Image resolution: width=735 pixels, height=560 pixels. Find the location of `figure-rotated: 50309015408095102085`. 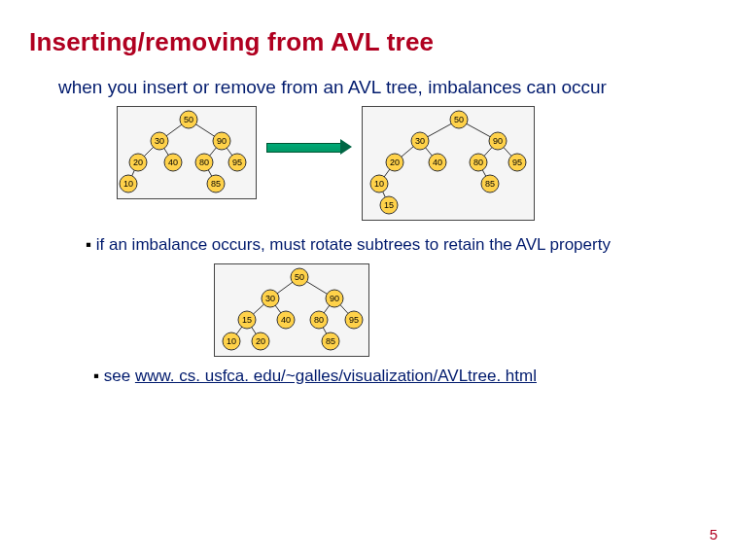

figure-rotated: 50309015408095102085 is located at coordinates (474, 310).